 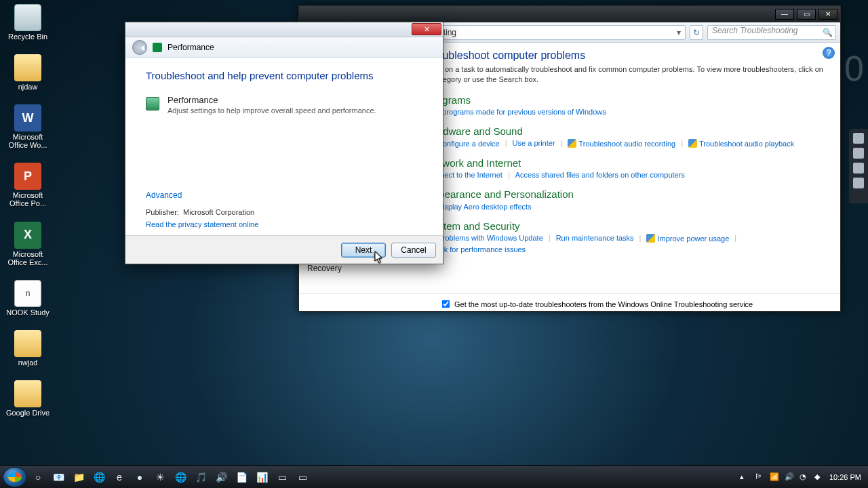 I want to click on category: Hardware and SoundConfigure a device|Use…, so click(x=627, y=137).